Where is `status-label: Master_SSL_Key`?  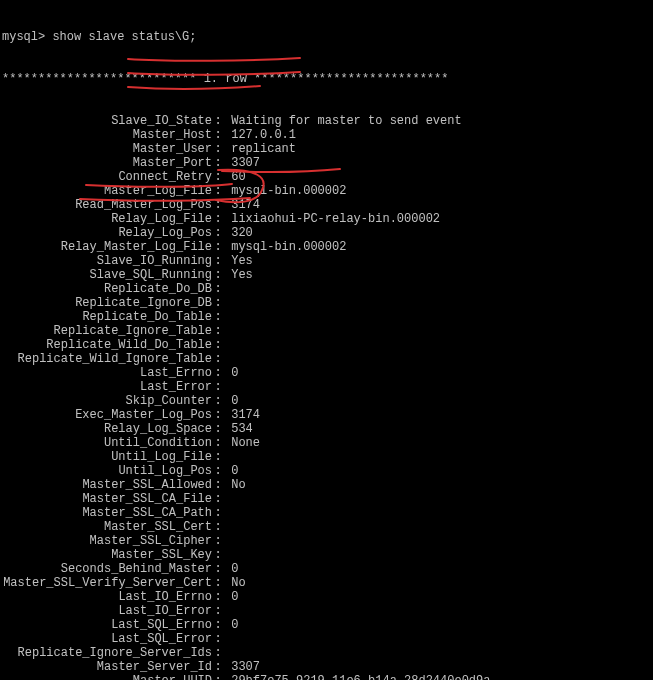 status-label: Master_SSL_Key is located at coordinates (107, 555).